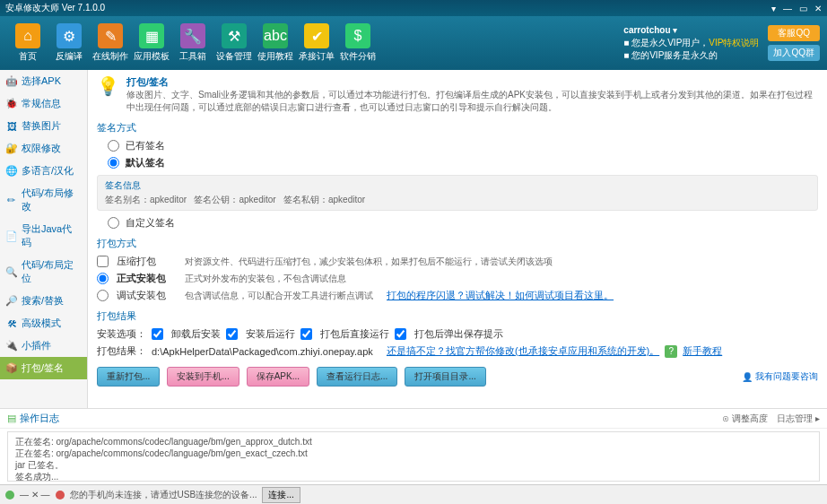 The width and height of the screenshot is (827, 504). What do you see at coordinates (43, 170) in the screenshot?
I see `sidebar-item-4: 🌐多语言/汉化` at bounding box center [43, 170].